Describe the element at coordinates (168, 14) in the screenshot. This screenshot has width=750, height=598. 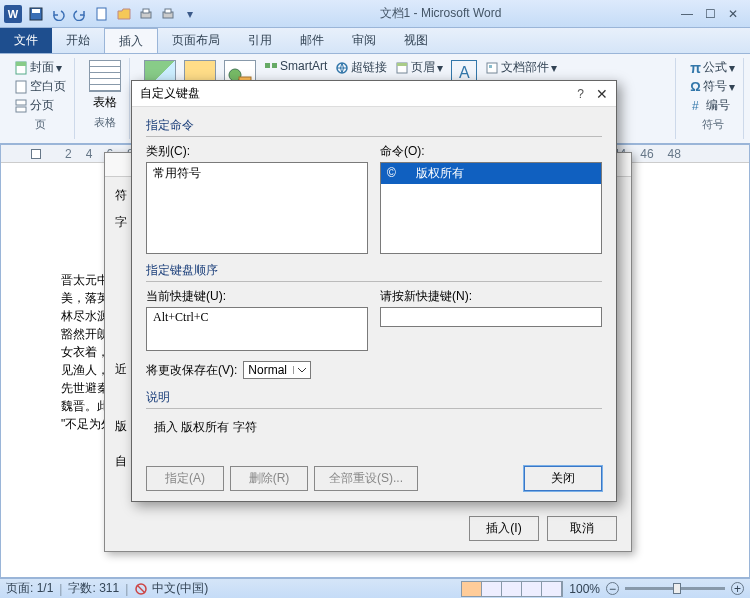
I see `print-icon` at that location.